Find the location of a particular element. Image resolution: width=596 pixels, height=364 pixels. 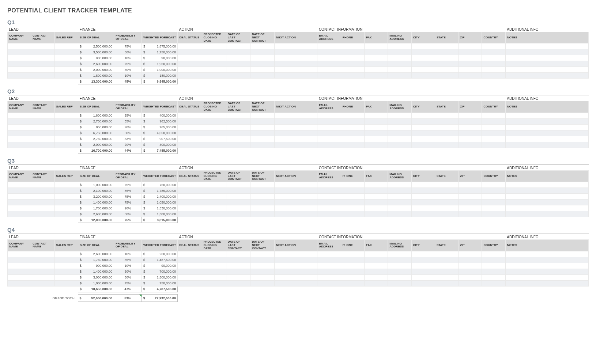

weighted-forecast: $1,487,500.00 is located at coordinates (159, 260).